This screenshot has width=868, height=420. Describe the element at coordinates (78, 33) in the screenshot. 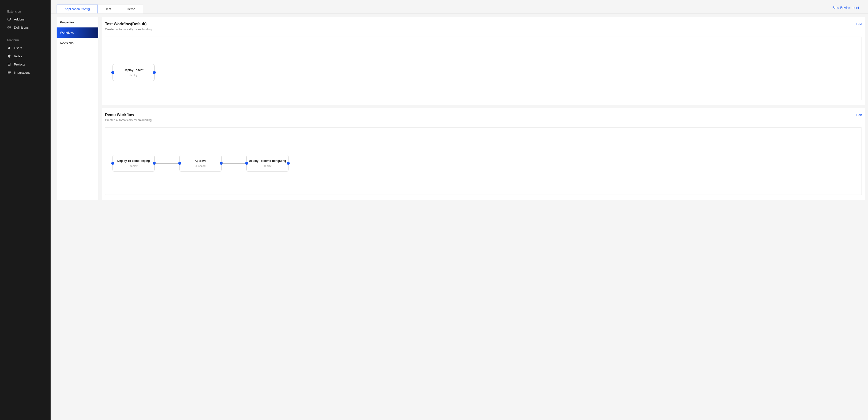

I see `subnav-item-workflows: Workflows` at that location.